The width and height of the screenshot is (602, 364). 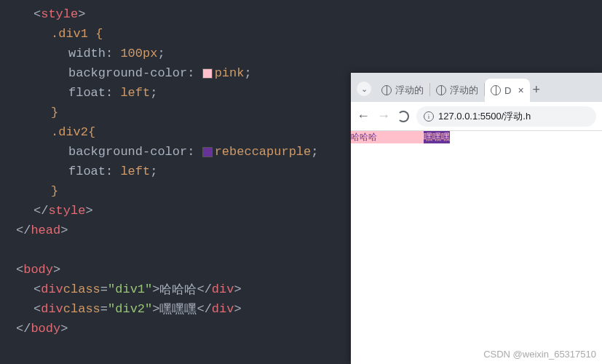 What do you see at coordinates (507, 116) in the screenshot?
I see `address-bar: i 127.0.0.1:5500/浮动.h` at bounding box center [507, 116].